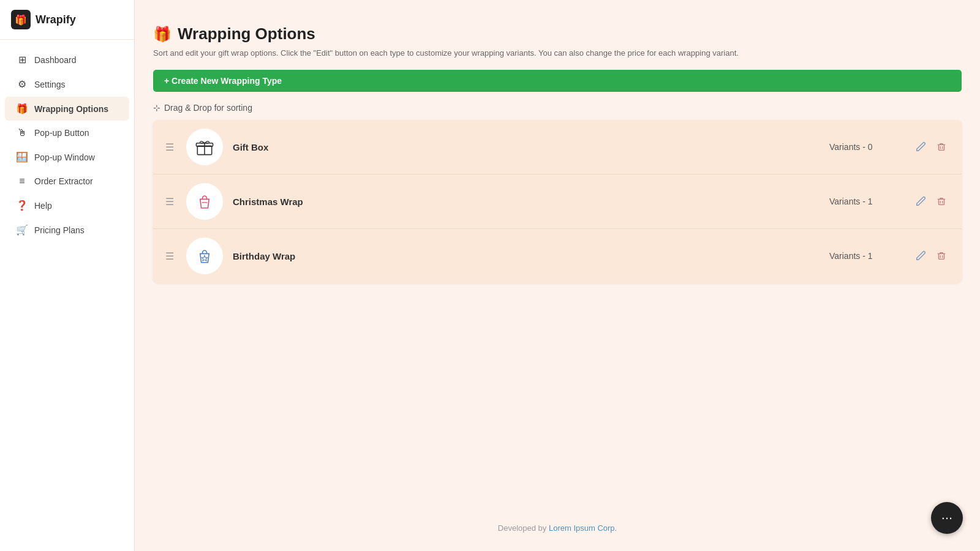 The image size is (980, 551). Describe the element at coordinates (162, 34) in the screenshot. I see `page-title-icon: 🎁` at that location.